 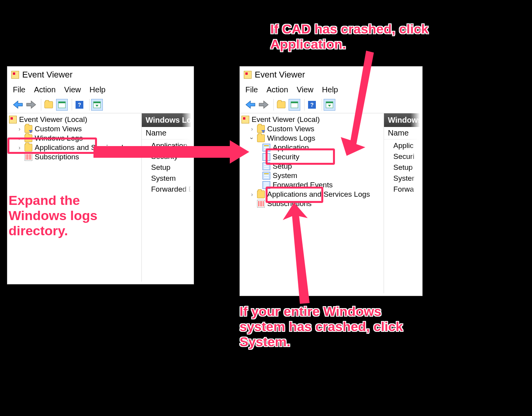 What do you see at coordinates (352, 101) in the screenshot?
I see `arrow-to-application` at bounding box center [352, 101].